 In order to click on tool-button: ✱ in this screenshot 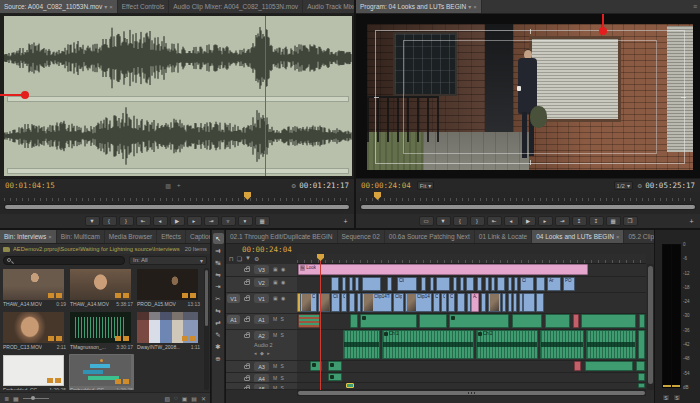, I will do `click(218, 346)`.